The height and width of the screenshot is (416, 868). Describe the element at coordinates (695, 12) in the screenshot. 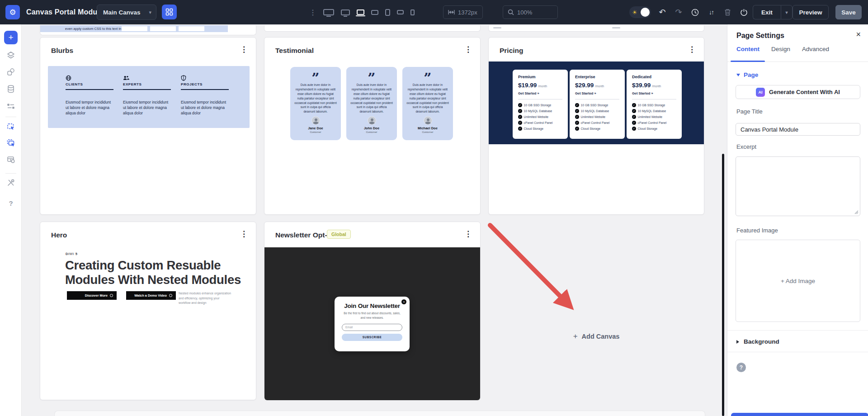

I see `history-button` at that location.